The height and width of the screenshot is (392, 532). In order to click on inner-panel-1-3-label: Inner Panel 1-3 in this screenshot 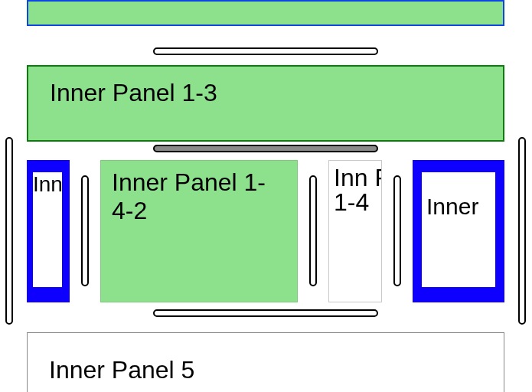, I will do `click(133, 93)`.